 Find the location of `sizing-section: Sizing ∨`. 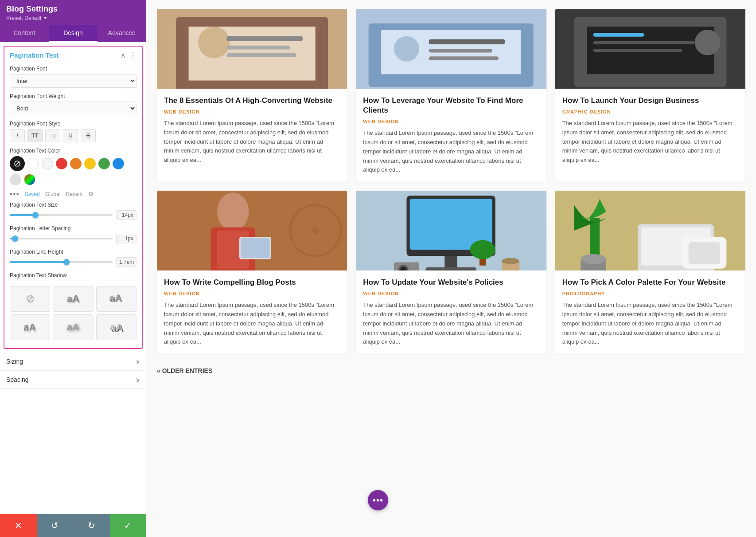

sizing-section: Sizing ∨ is located at coordinates (73, 362).